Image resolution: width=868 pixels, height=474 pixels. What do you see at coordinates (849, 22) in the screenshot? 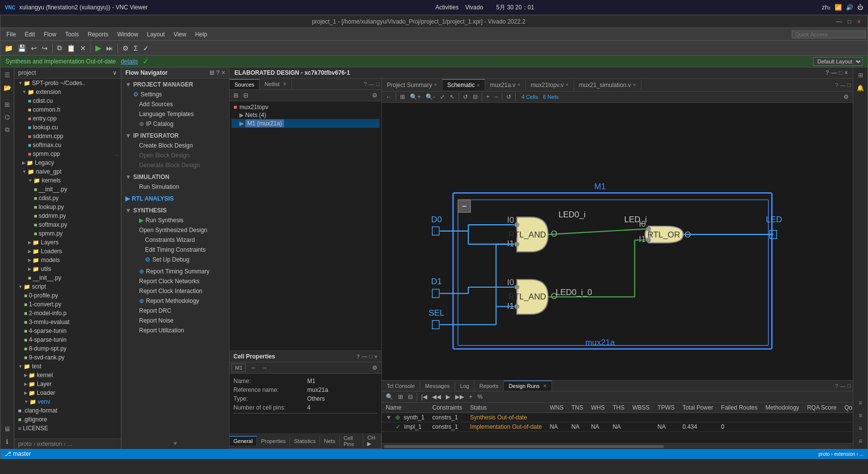
I see `maximize-button: □` at bounding box center [849, 22].